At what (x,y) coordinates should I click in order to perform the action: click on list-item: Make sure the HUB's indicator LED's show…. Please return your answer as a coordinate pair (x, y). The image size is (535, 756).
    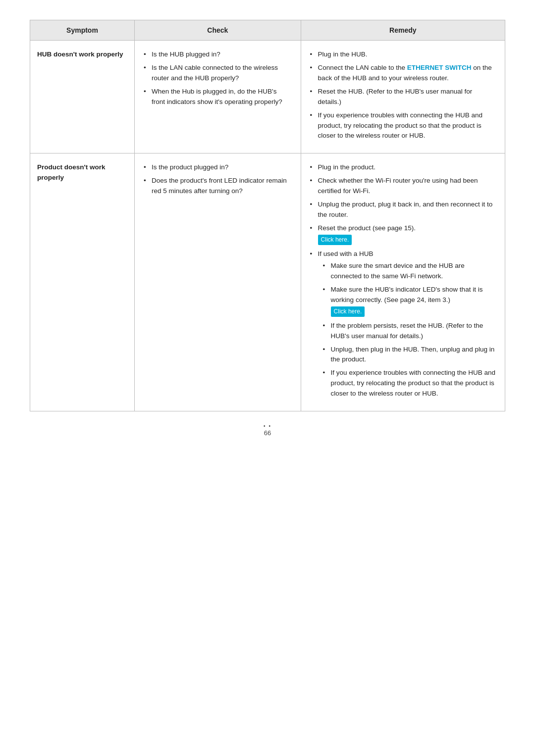
    Looking at the image, I should click on (409, 301).